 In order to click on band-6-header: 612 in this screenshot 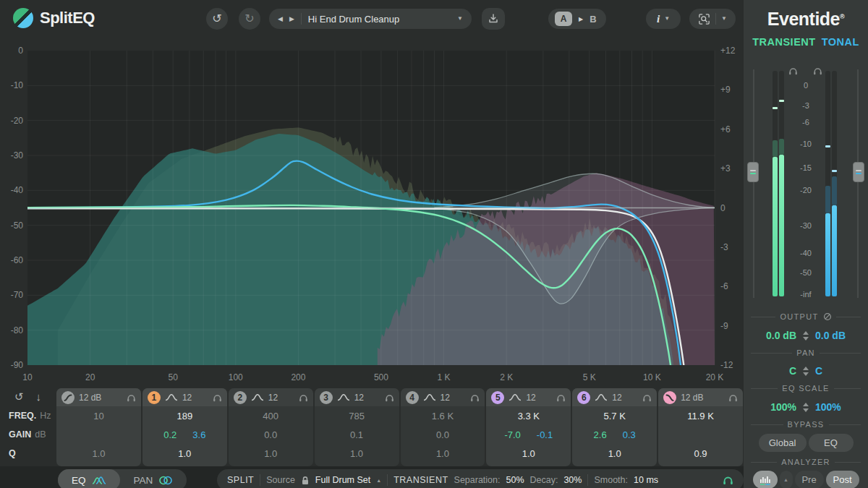, I will do `click(615, 398)`.